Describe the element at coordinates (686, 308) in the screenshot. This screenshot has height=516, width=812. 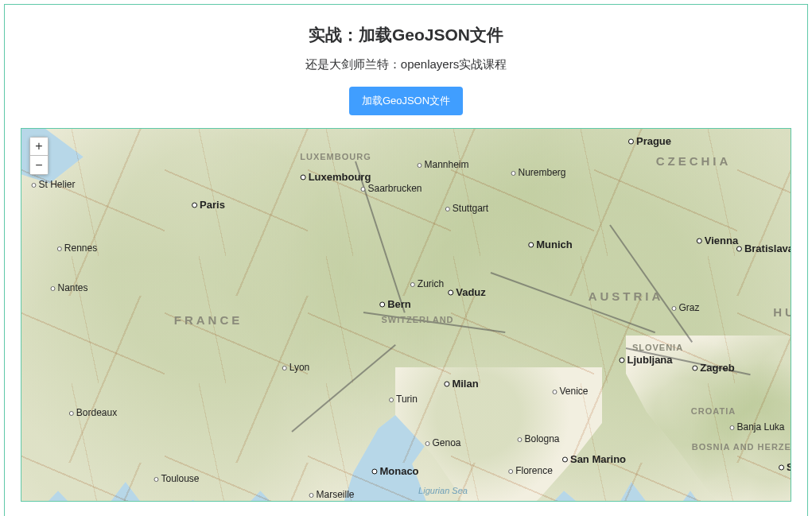
I see `city-label: Graz` at that location.